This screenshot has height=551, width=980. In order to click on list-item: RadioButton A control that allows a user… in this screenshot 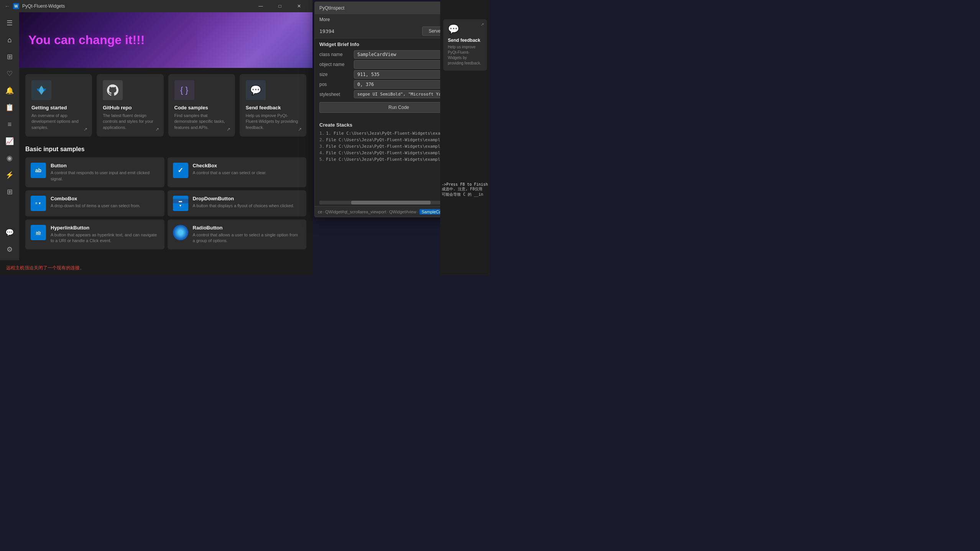, I will do `click(237, 234)`.